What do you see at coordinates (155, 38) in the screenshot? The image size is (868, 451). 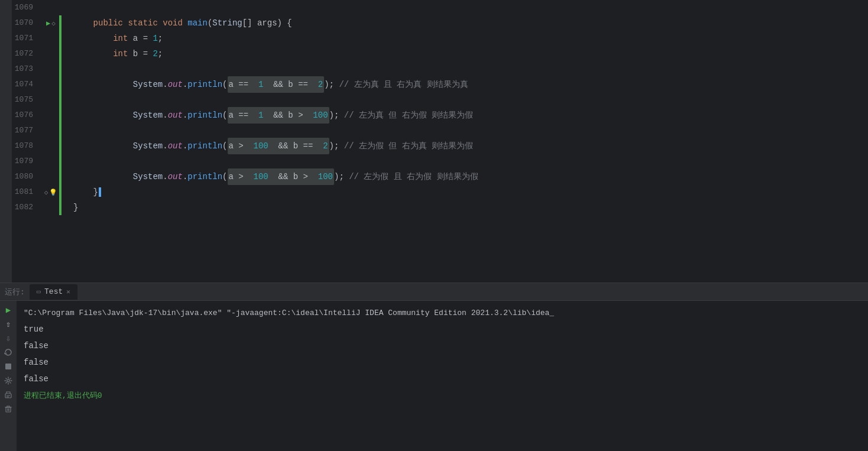 I see `num-1: 1` at bounding box center [155, 38].